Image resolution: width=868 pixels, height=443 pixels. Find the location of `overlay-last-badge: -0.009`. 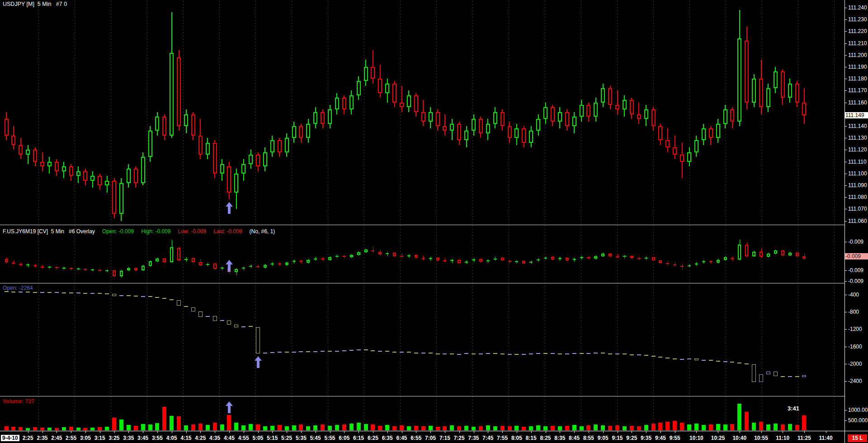

overlay-last-badge: -0.009 is located at coordinates (856, 256).